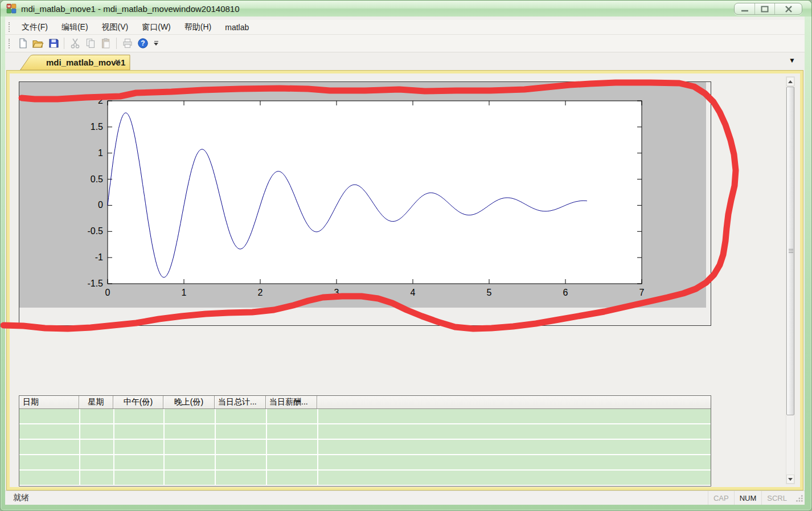  I want to click on open-folder-button, so click(38, 43).